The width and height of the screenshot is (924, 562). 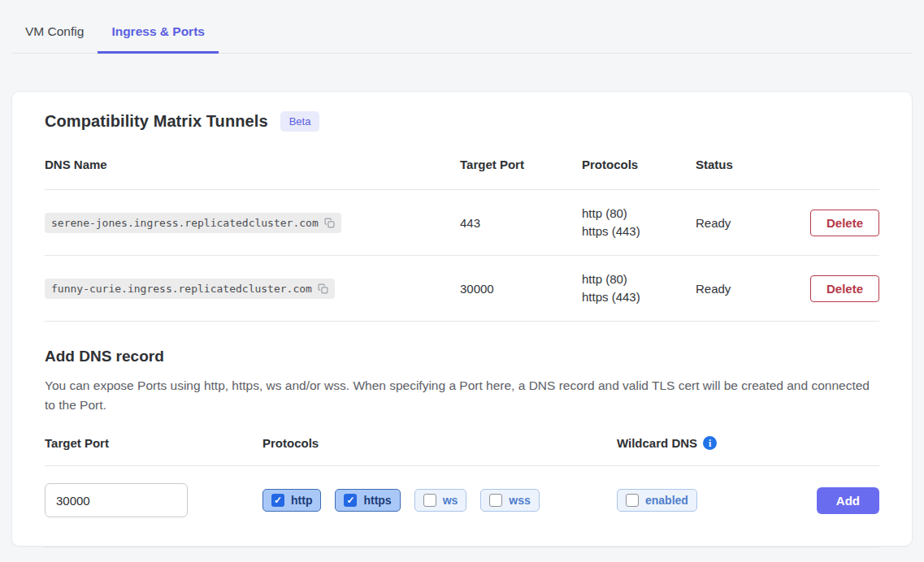 I want to click on checkbox-http-label: http, so click(x=301, y=500).